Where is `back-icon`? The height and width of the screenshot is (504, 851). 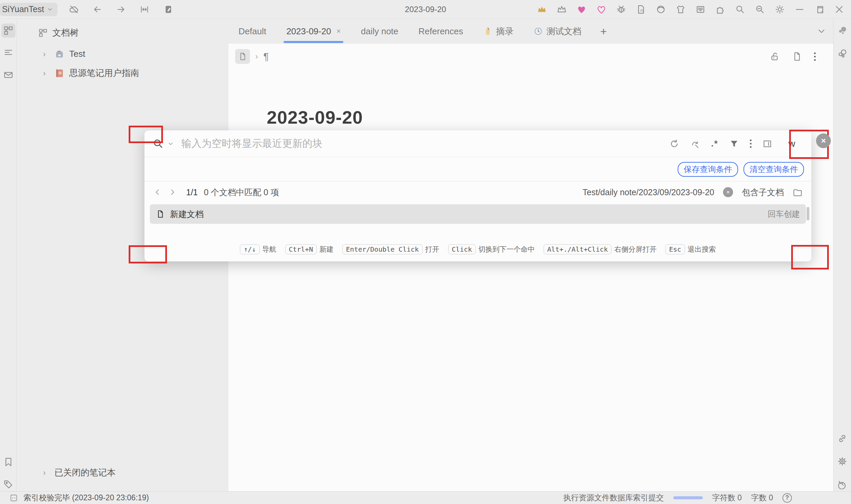
back-icon is located at coordinates (97, 10).